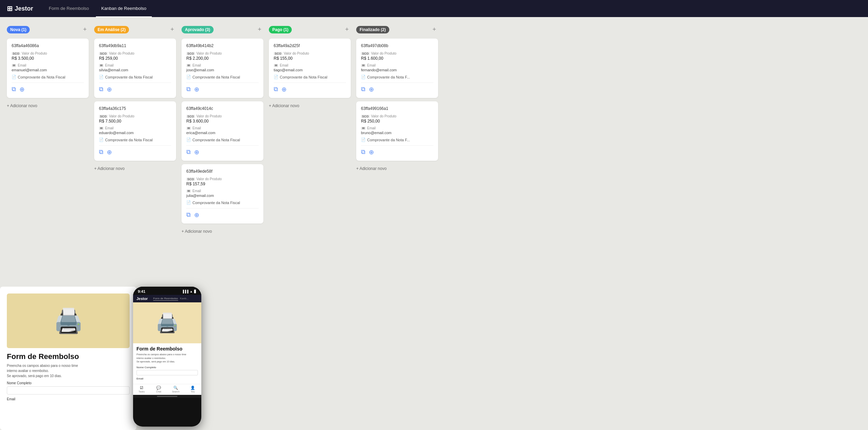 The height and width of the screenshot is (430, 868). Describe the element at coordinates (310, 106) in the screenshot. I see `add-new-pago: + Adicionar novo` at that location.